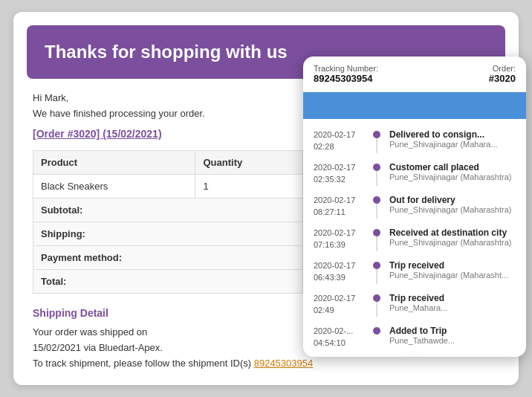 The height and width of the screenshot is (397, 532). I want to click on event-info: Customer call placed Pune_Shivajinagar (…, so click(452, 172).